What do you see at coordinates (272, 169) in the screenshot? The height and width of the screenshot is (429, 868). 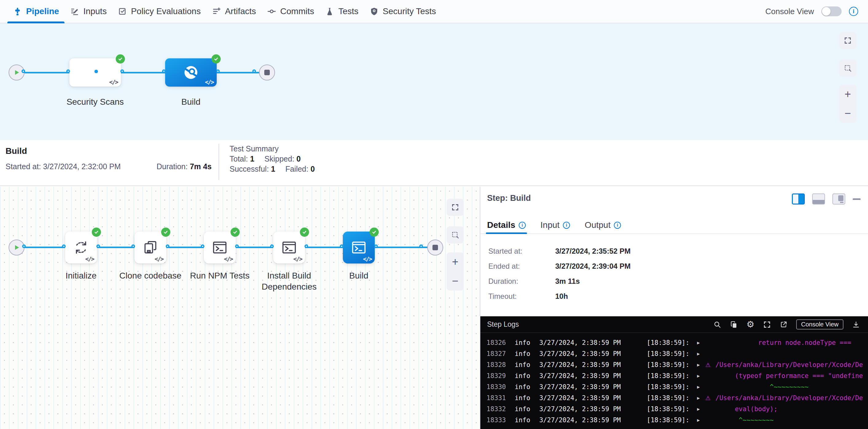 I see `test-summary-row: Successful: 1 Failed: 0` at bounding box center [272, 169].